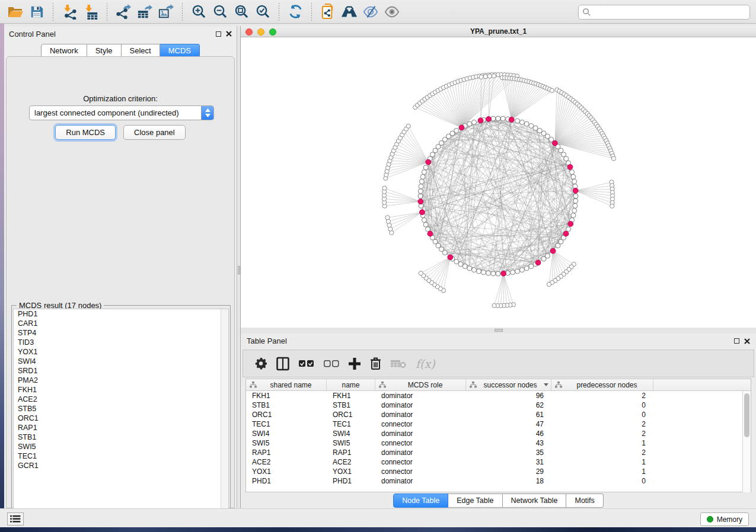 The height and width of the screenshot is (532, 756). Describe the element at coordinates (669, 12) in the screenshot. I see `search-input` at that location.